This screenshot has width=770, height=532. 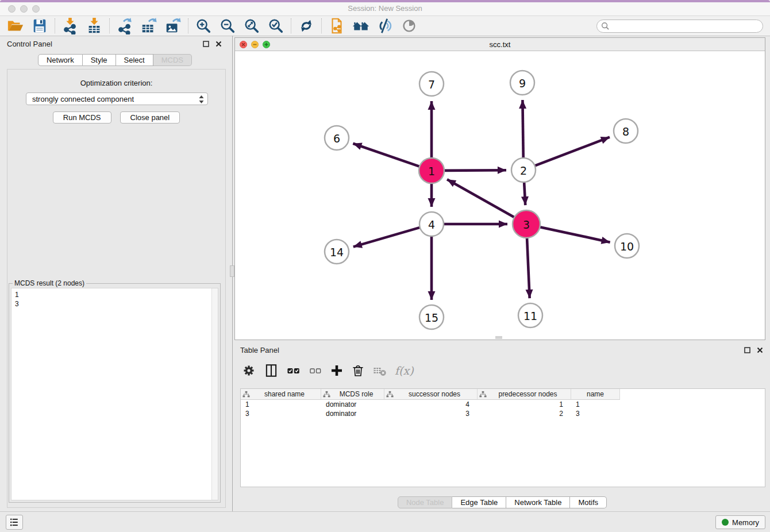 What do you see at coordinates (522, 83) in the screenshot?
I see `graph-node: 9` at bounding box center [522, 83].